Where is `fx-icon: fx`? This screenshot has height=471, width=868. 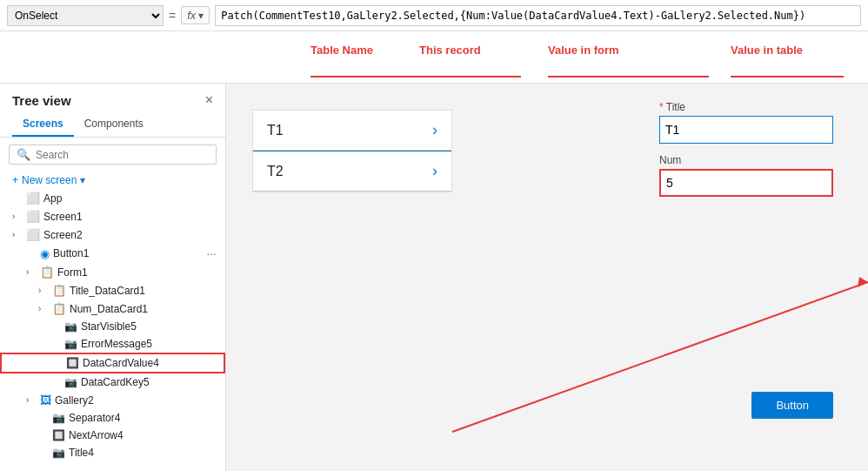 fx-icon: fx is located at coordinates (191, 16).